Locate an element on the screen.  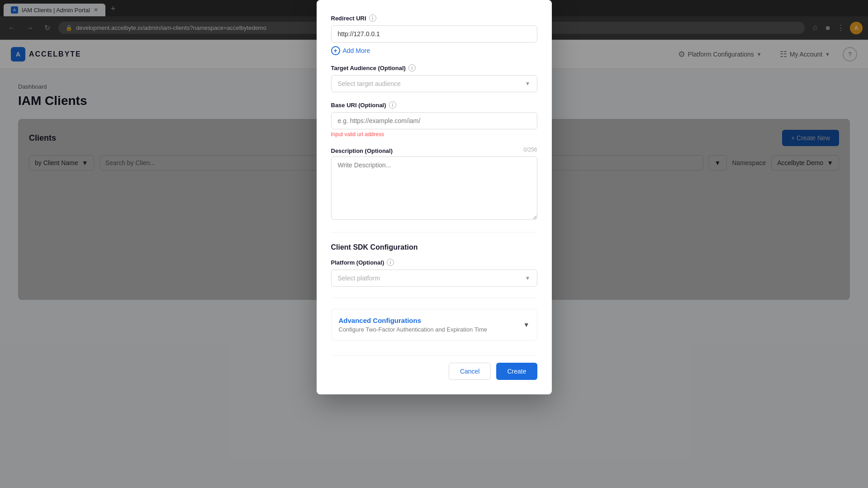
base-uri-info-icon: i is located at coordinates (393, 105).